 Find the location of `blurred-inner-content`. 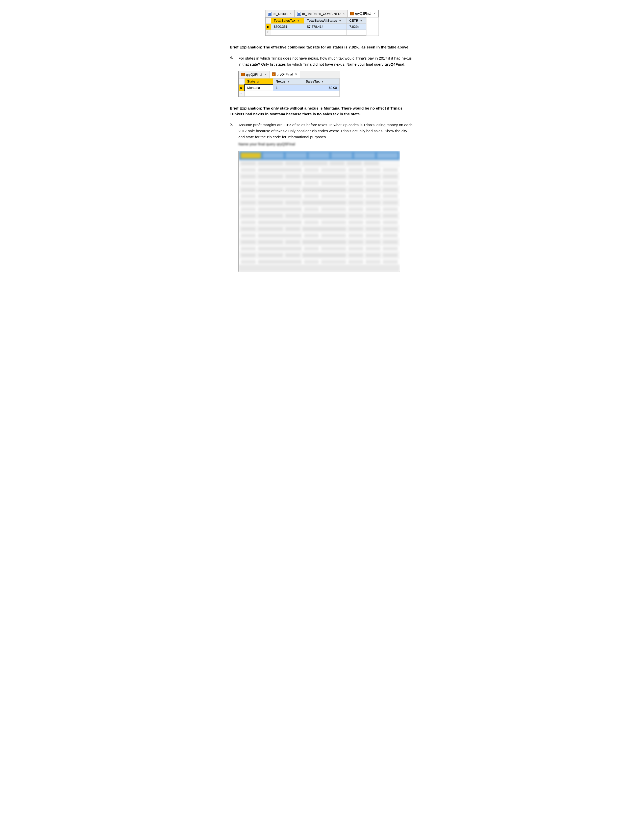

blurred-inner-content is located at coordinates (319, 211).